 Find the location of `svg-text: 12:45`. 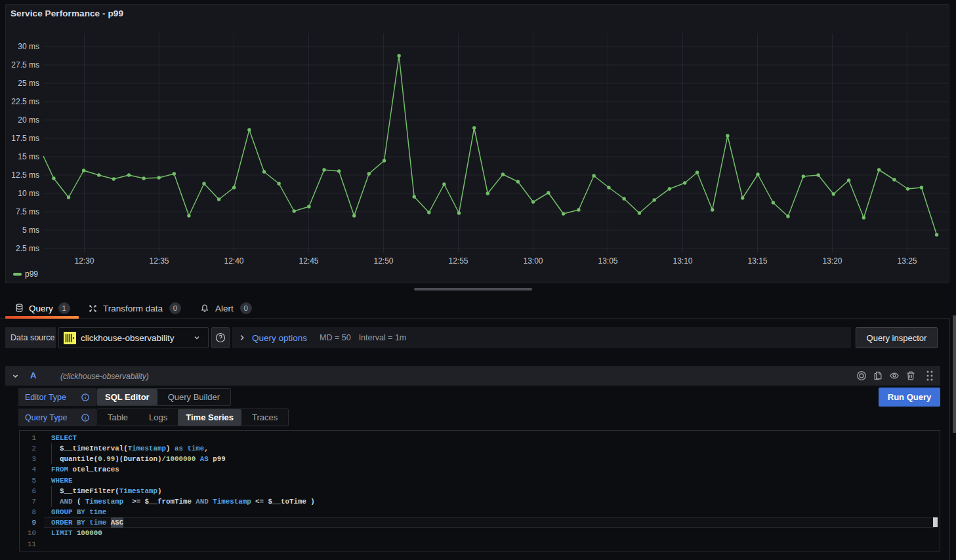

svg-text: 12:45 is located at coordinates (308, 261).